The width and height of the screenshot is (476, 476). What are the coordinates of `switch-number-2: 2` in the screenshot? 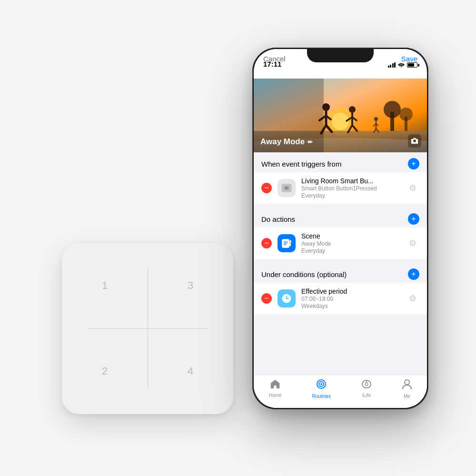 It's located at (105, 371).